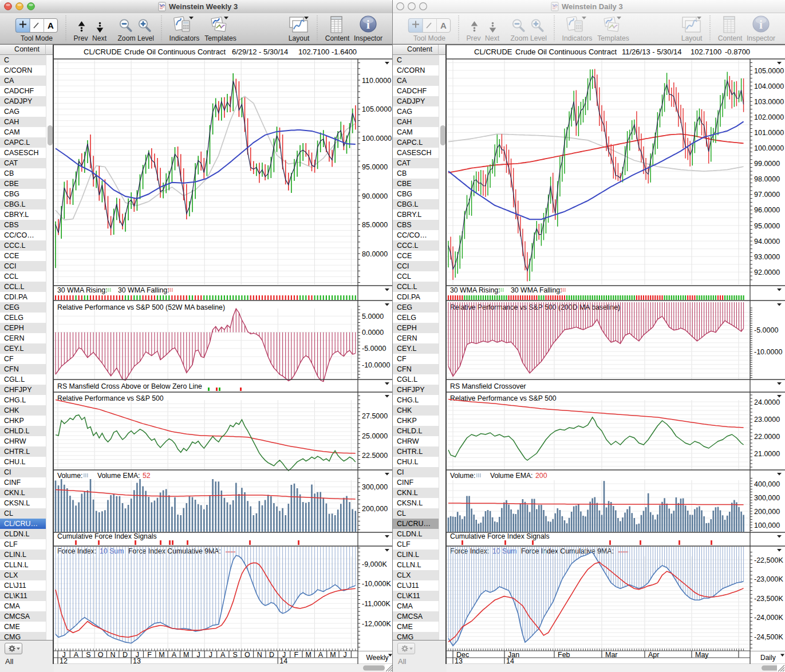 The height and width of the screenshot is (672, 785). I want to click on svg-text: -9,000K, so click(374, 564).